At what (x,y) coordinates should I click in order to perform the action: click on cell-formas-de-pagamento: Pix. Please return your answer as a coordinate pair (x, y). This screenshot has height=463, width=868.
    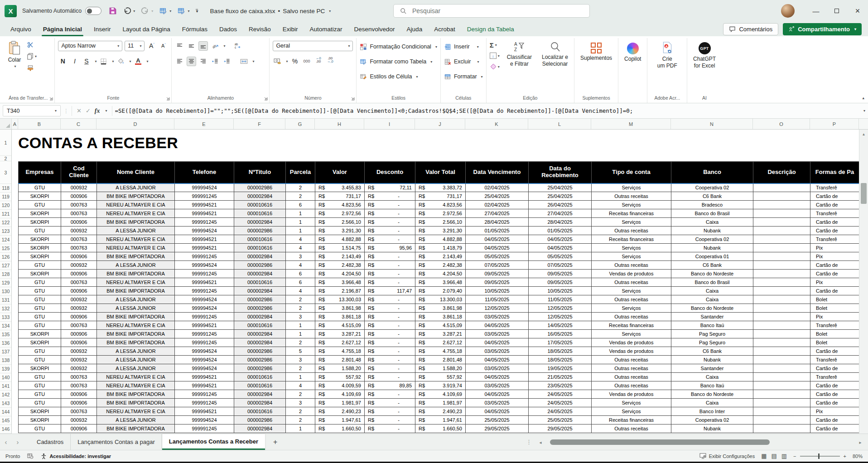
    Looking at the image, I should click on (835, 256).